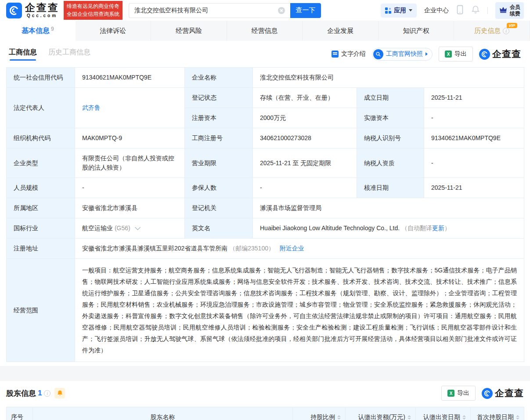  What do you see at coordinates (281, 11) in the screenshot?
I see `clear-icon` at bounding box center [281, 11].